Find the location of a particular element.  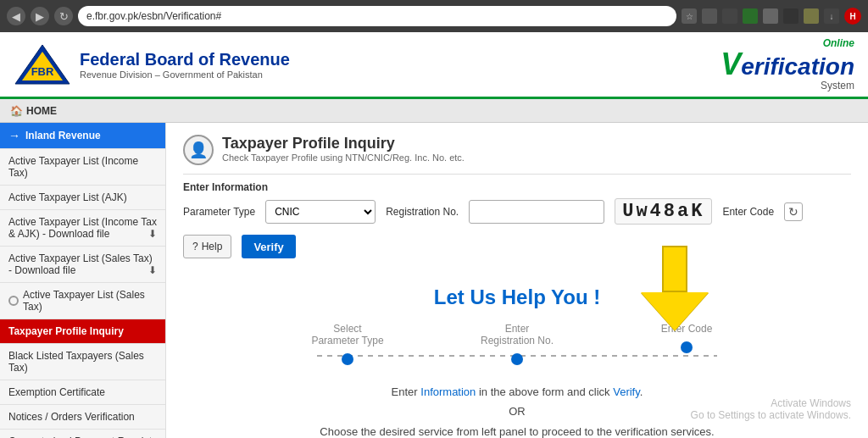

step-1-label: SelectParameter Type is located at coordinates (348, 335).